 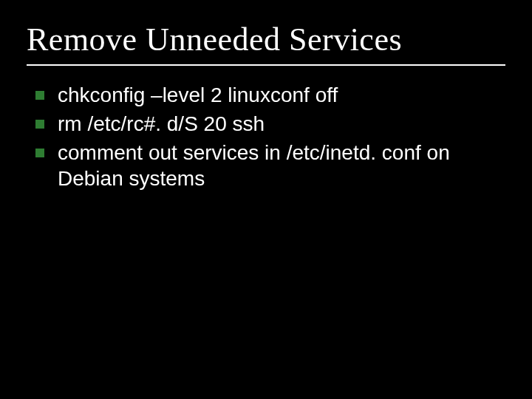 What do you see at coordinates (198, 95) in the screenshot?
I see `bullet-text: chkconfig –level 2 linuxconf off` at bounding box center [198, 95].